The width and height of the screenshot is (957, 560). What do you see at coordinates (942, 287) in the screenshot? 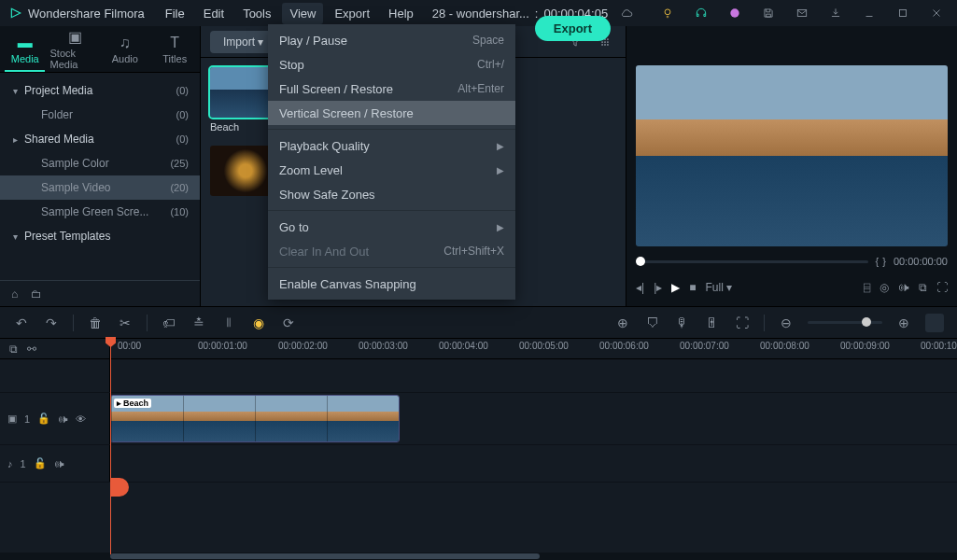
I see `fullscreen-icon: ⛶` at bounding box center [942, 287].